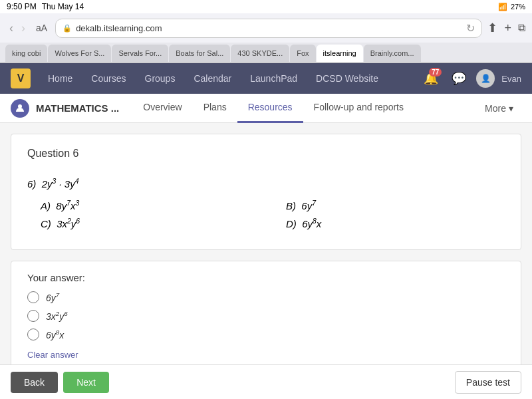 The height and width of the screenshot is (399, 532). Describe the element at coordinates (27, 53) in the screenshot. I see `tab-king-cobi: king cobi` at that location.